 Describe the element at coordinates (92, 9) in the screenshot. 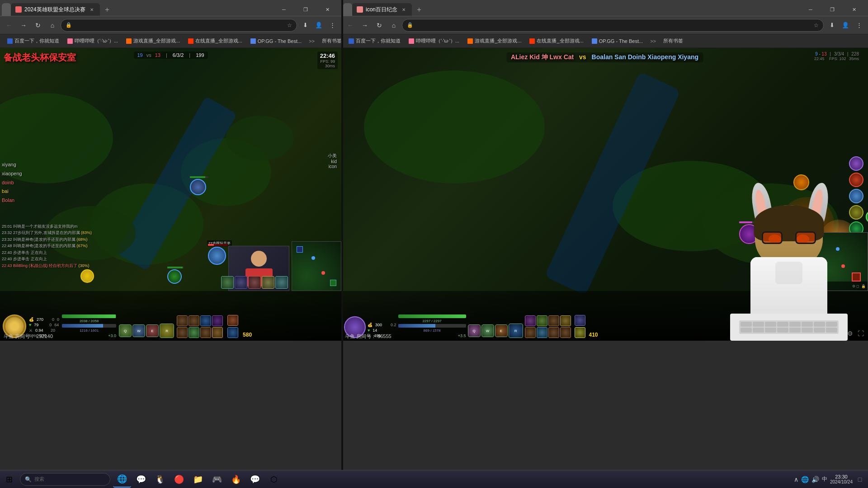

I see `left-tab-close: ✕` at that location.